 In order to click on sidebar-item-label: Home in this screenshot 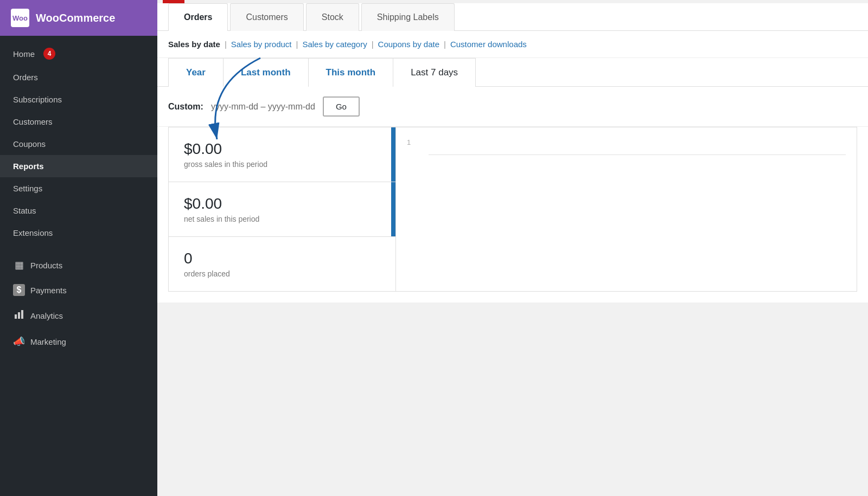, I will do `click(24, 54)`.